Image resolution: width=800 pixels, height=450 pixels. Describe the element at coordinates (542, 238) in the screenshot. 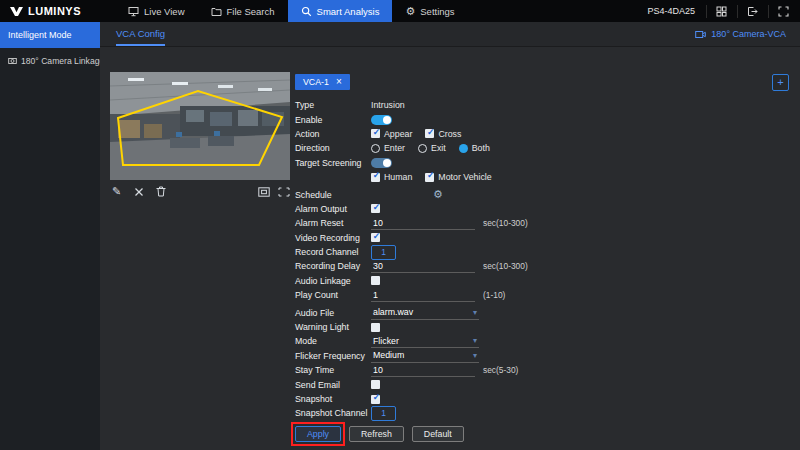

I see `video-recording-row: Video Recording ✓` at that location.